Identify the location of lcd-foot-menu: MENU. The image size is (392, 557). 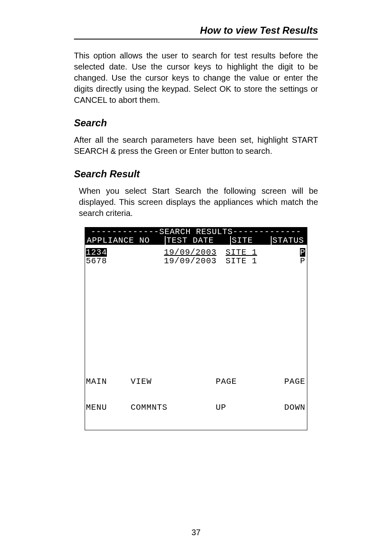
(108, 407).